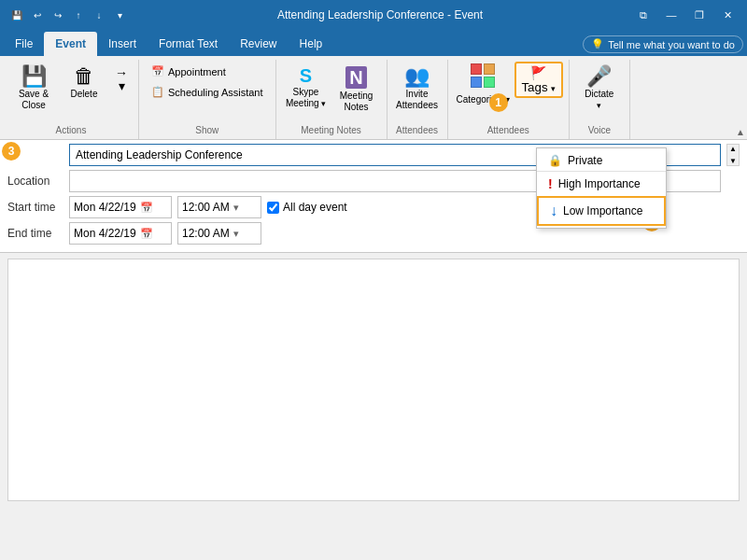  What do you see at coordinates (509, 99) in the screenshot?
I see `ribbon-group-tags: 1 Categorize ▾ 🚩 Tags ▾` at bounding box center [509, 99].